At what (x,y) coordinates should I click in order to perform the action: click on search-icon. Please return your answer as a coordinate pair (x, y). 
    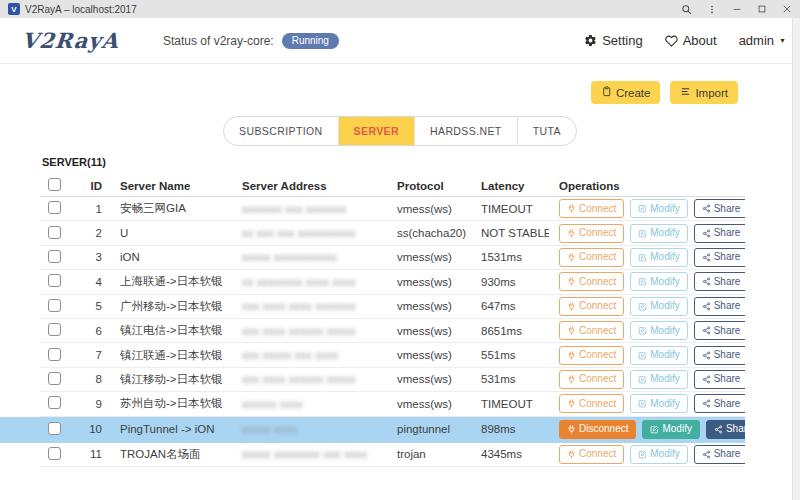
    Looking at the image, I should click on (686, 10).